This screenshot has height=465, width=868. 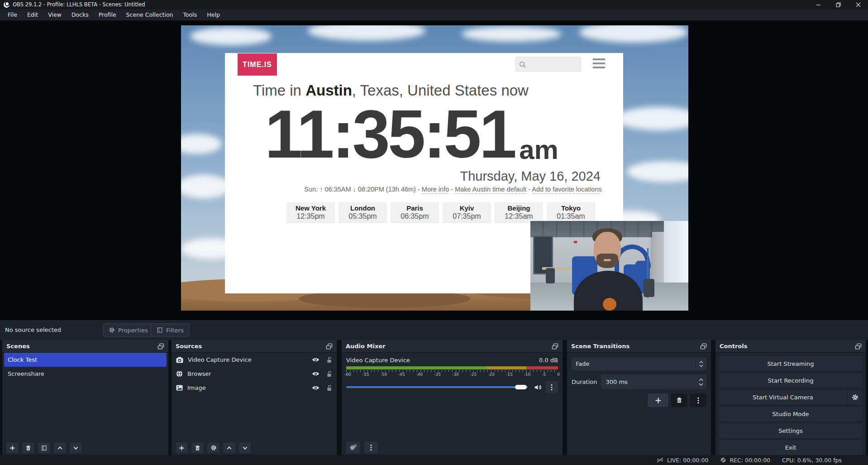 I want to click on duration-spinner-arrows, so click(x=702, y=382).